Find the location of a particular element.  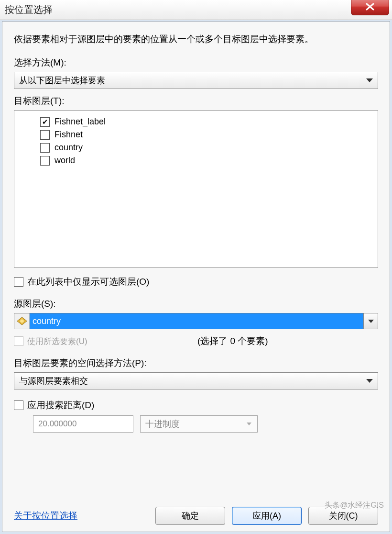

distance-input: 20.000000 is located at coordinates (83, 424).